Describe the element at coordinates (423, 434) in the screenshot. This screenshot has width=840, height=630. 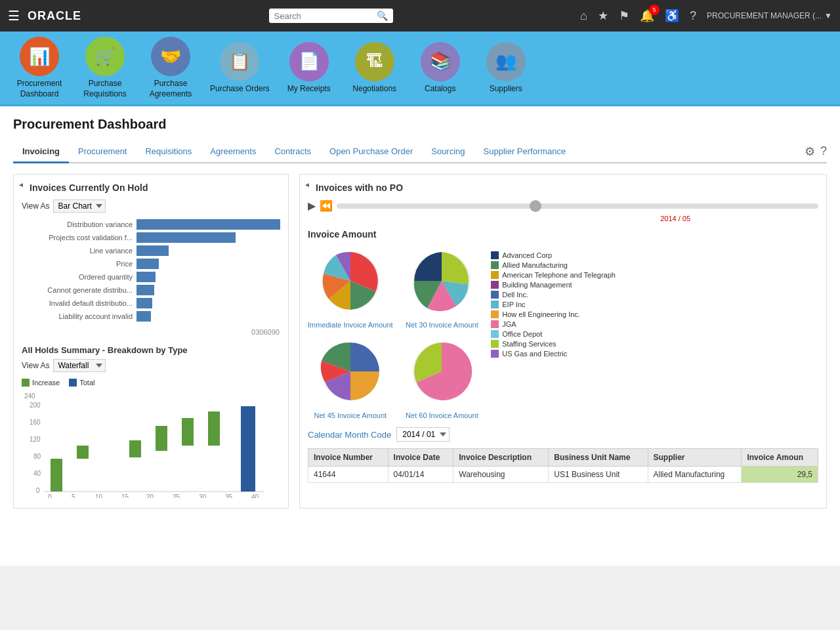
I see `calendar-select: 2014 / 01 2014 / 02 2014 / 03 2014 / 04 …` at that location.